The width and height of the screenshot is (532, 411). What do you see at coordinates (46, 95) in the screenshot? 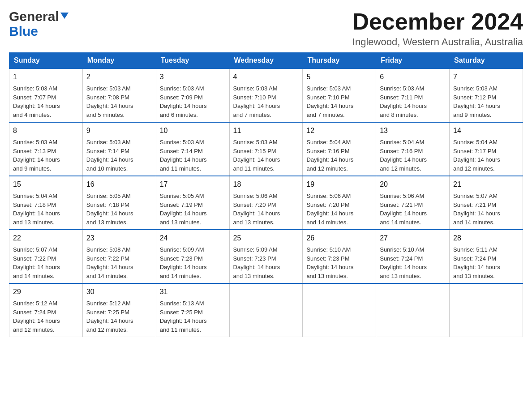
I see `calendar-cell: 1Sunrise: 5:03 AMSunset: 7:07 PMDaylight…` at bounding box center [46, 95].